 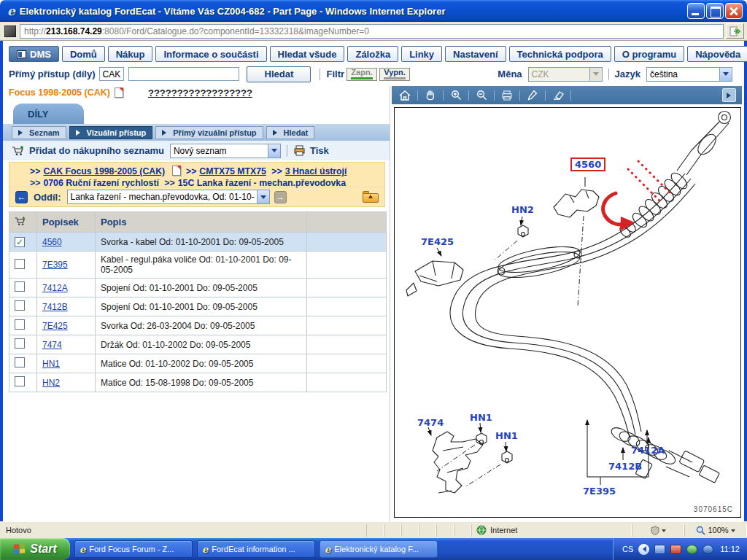 What do you see at coordinates (111, 133) in the screenshot?
I see `tab-visual-access: Vizuální přístup` at bounding box center [111, 133].